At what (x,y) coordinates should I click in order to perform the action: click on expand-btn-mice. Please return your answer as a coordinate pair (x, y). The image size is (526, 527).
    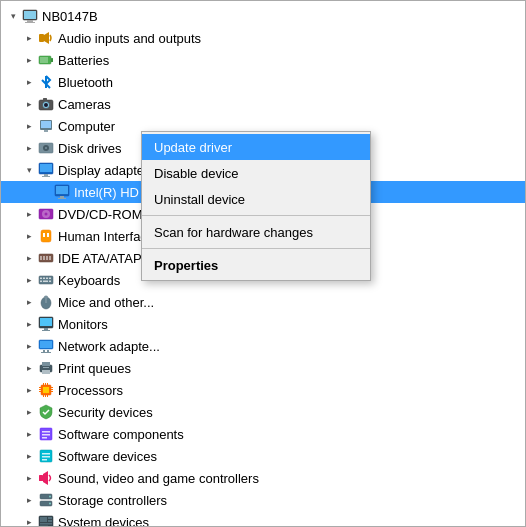
    Looking at the image, I should click on (29, 302).